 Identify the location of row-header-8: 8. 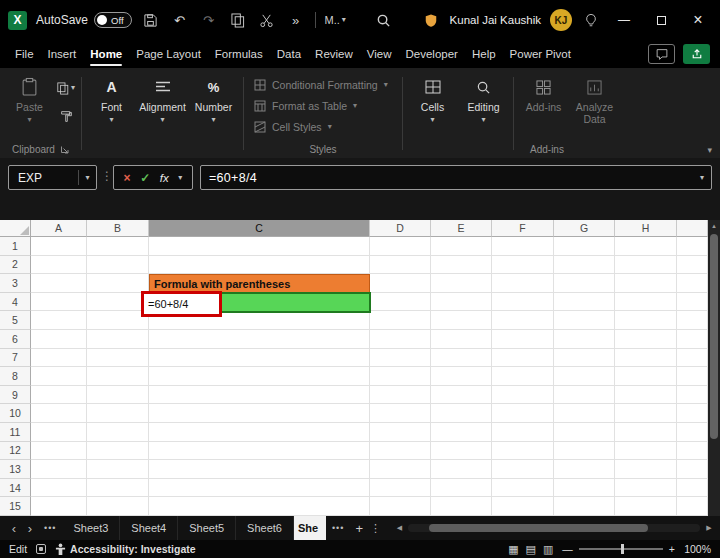
(16, 376).